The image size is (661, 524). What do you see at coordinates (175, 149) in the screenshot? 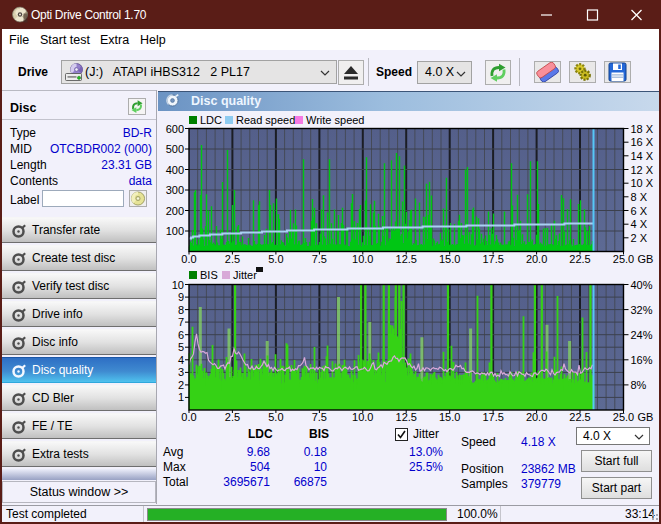
I see `svg-text: 500` at bounding box center [175, 149].